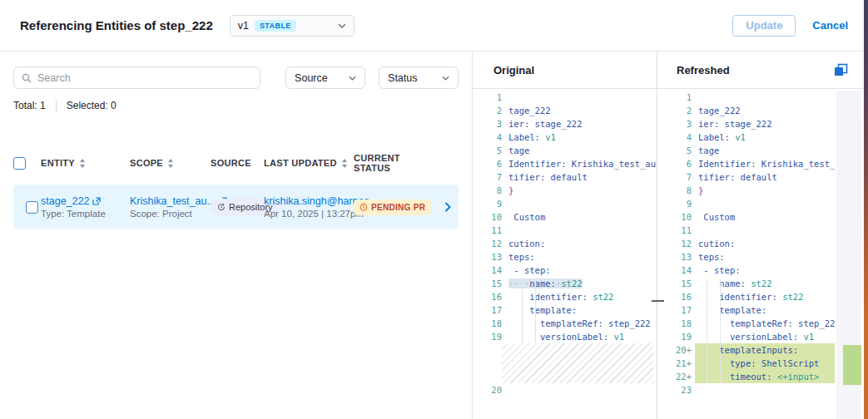 This screenshot has width=868, height=419. I want to click on dialog-header: Referencing Entities of step_222 v1 STAB…, so click(434, 26).